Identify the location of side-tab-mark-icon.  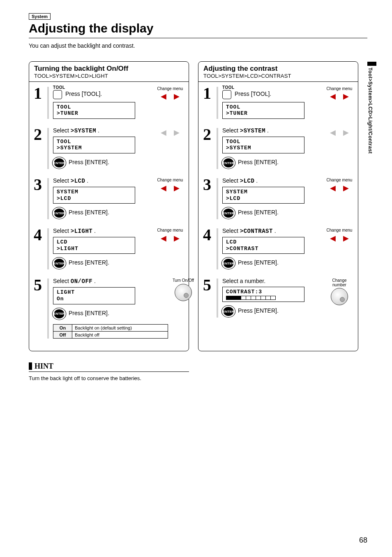
(372, 64).